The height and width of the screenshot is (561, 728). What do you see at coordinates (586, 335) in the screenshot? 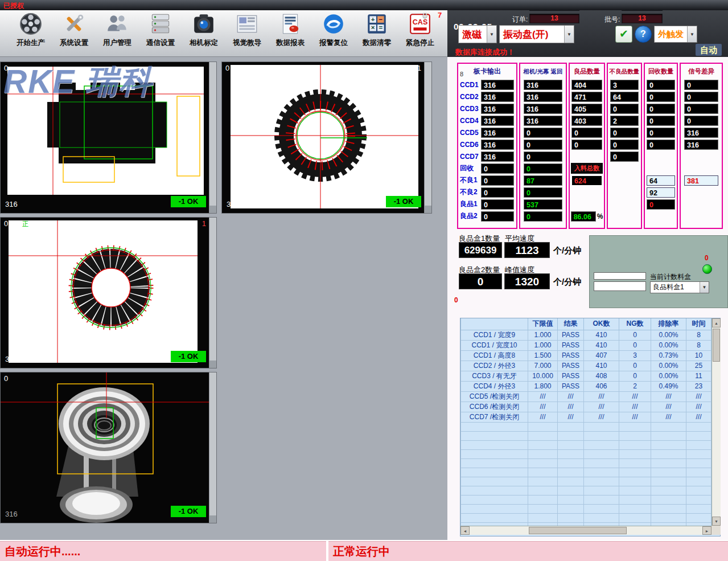
I see `table-row: CCD1 / 宽度91.000PASS41000.00%8` at bounding box center [586, 335].